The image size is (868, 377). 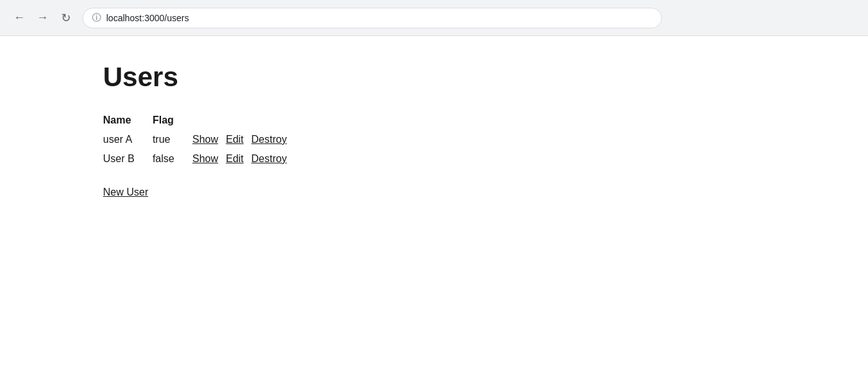 I want to click on show-link-user-a: Show, so click(x=205, y=140).